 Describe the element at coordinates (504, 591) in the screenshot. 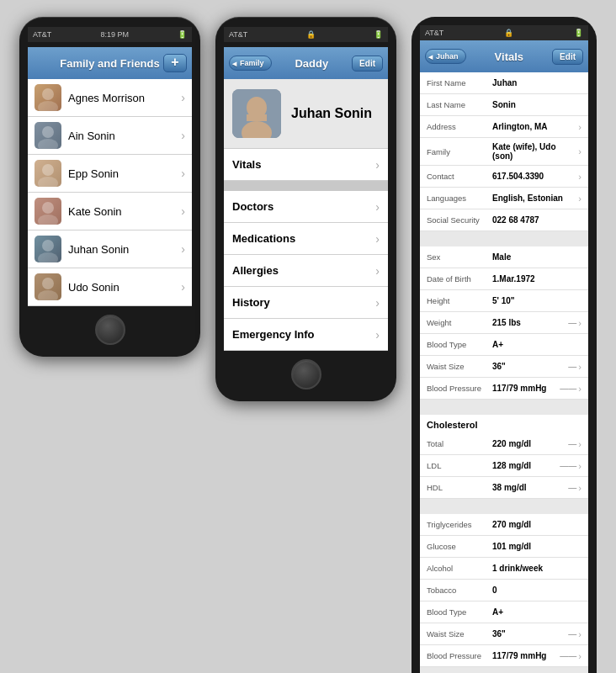

I see `vitals-extra-section: Triglycerides 270 mg/dl Glucose 101 mg/d…` at that location.